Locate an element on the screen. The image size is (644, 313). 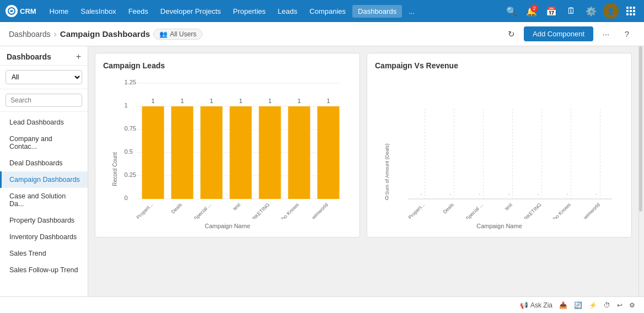
help-button: ? is located at coordinates (627, 34).